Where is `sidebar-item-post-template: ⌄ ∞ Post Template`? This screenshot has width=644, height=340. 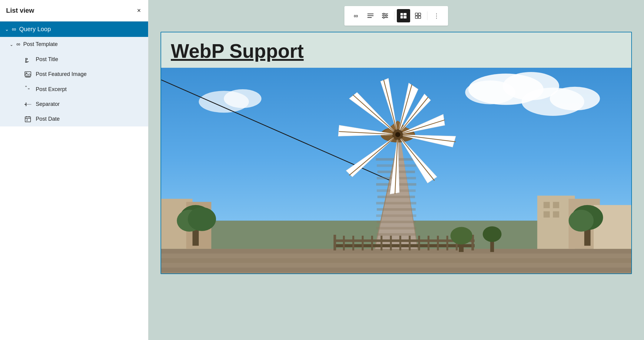
sidebar-item-post-template: ⌄ ∞ Post Template is located at coordinates (74, 44).